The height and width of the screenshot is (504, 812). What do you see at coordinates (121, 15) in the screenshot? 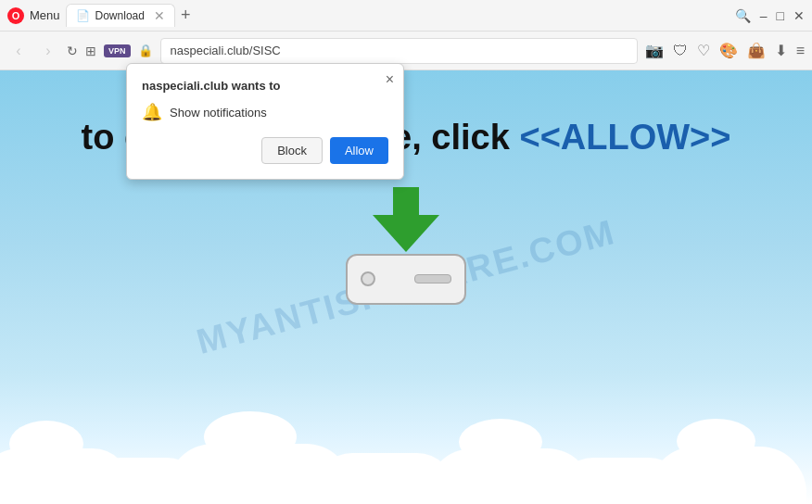
I see `active-tab: 📄 Download ✕` at bounding box center [121, 15].